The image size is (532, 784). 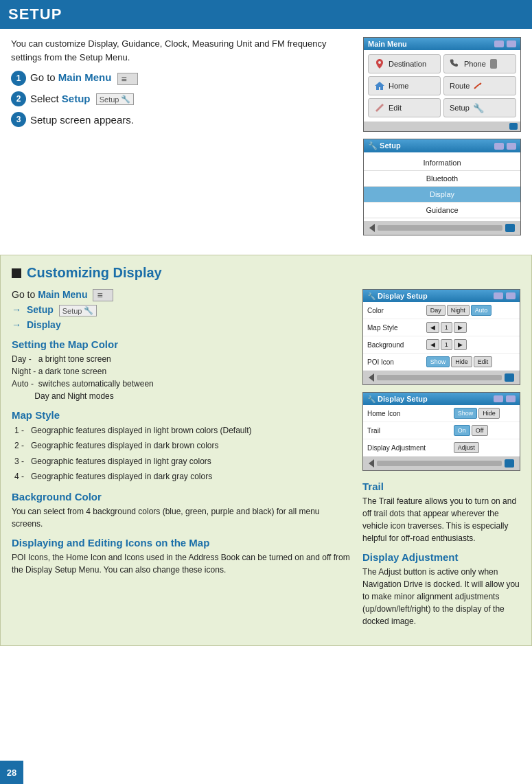 I want to click on ds2-adjust-buttons: Adjust, so click(x=485, y=448).